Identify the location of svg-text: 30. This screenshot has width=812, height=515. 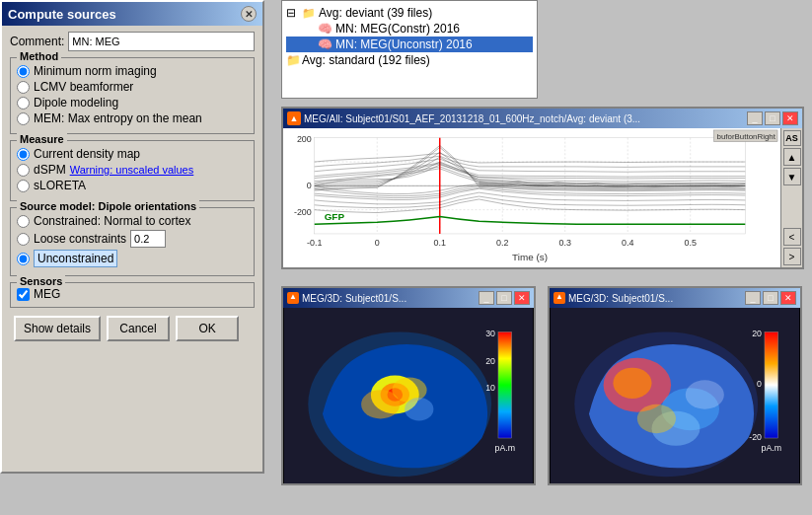
(490, 333).